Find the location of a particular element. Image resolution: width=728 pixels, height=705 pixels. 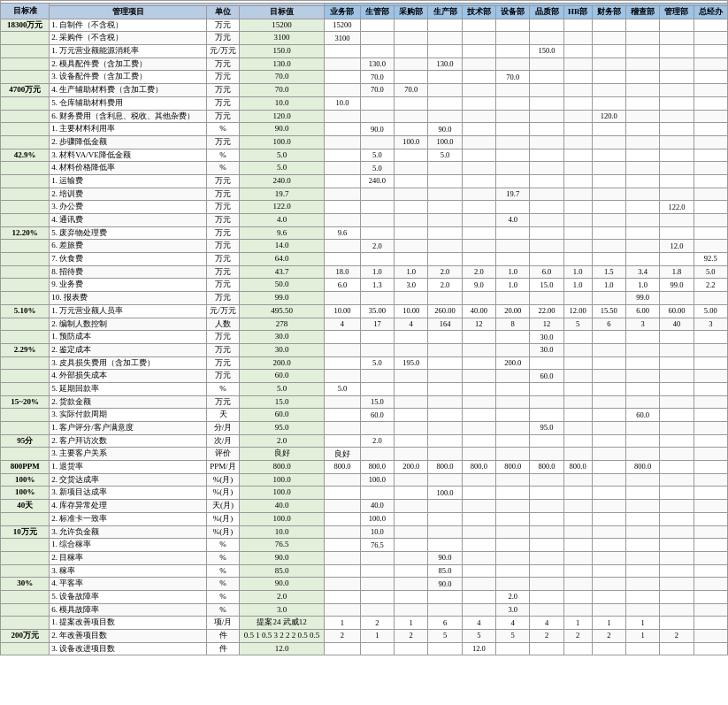

col-audit: 稽查部 is located at coordinates (642, 12).